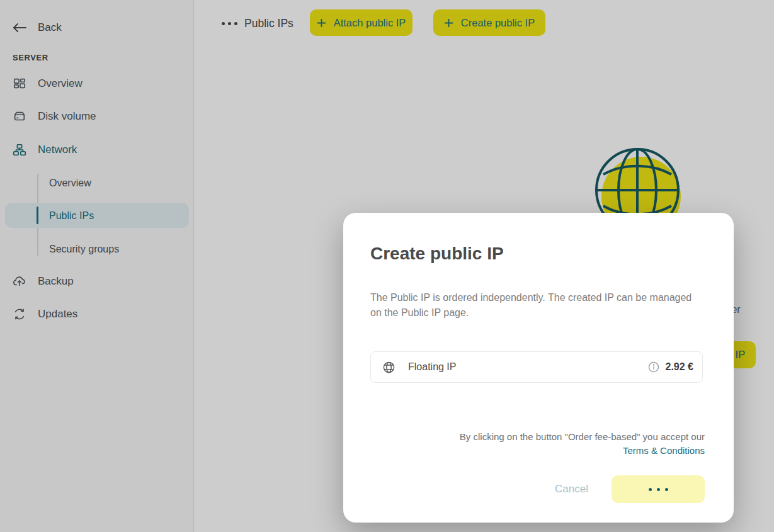 This screenshot has height=532, width=774. Describe the element at coordinates (654, 367) in the screenshot. I see `info-icon` at that location.